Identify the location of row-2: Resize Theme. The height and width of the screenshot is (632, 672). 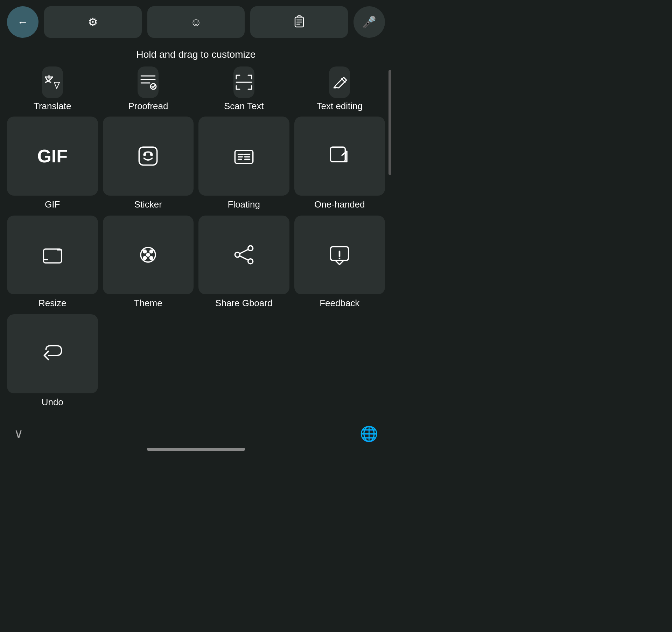
(196, 262).